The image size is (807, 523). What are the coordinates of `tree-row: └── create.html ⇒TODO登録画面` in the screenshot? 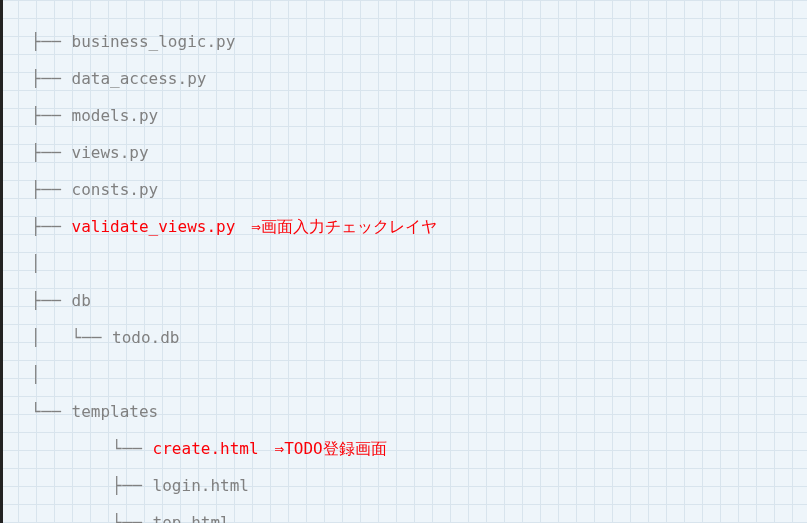 It's located at (419, 460).